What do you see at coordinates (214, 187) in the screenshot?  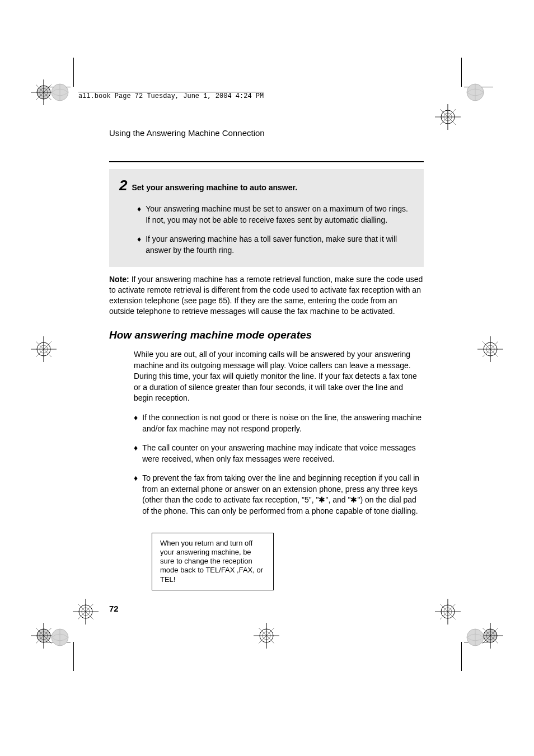 I see `step-title: Set your answering machine to auto answe…` at bounding box center [214, 187].